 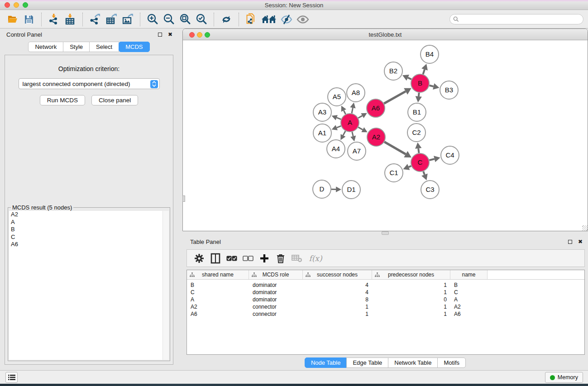 What do you see at coordinates (111, 19) in the screenshot?
I see `export-table-button` at bounding box center [111, 19].